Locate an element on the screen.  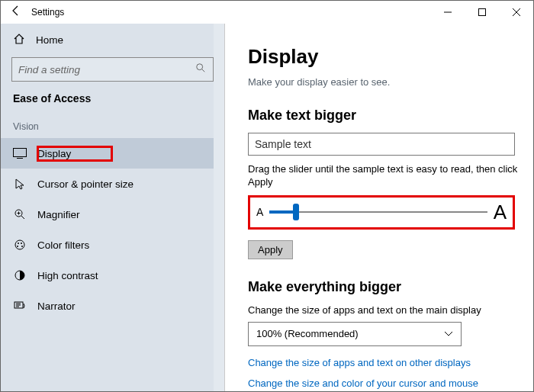
page-title: Display is located at coordinates (379, 56).